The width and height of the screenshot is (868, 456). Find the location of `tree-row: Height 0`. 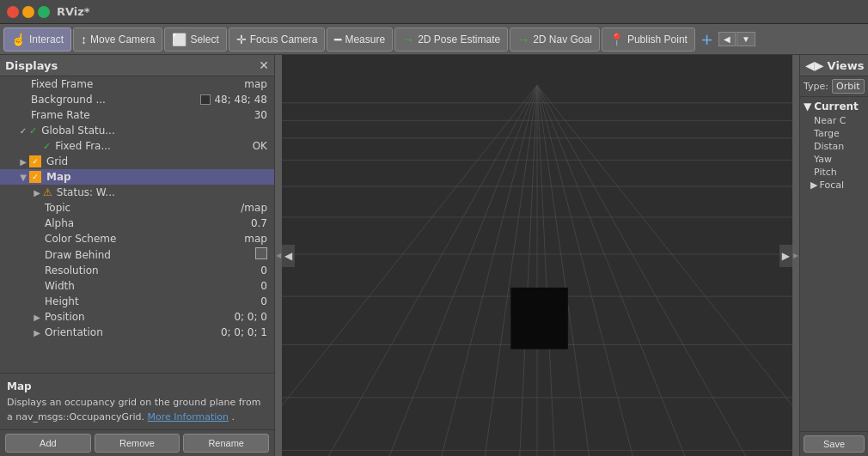

tree-row: Height 0 is located at coordinates (138, 301).